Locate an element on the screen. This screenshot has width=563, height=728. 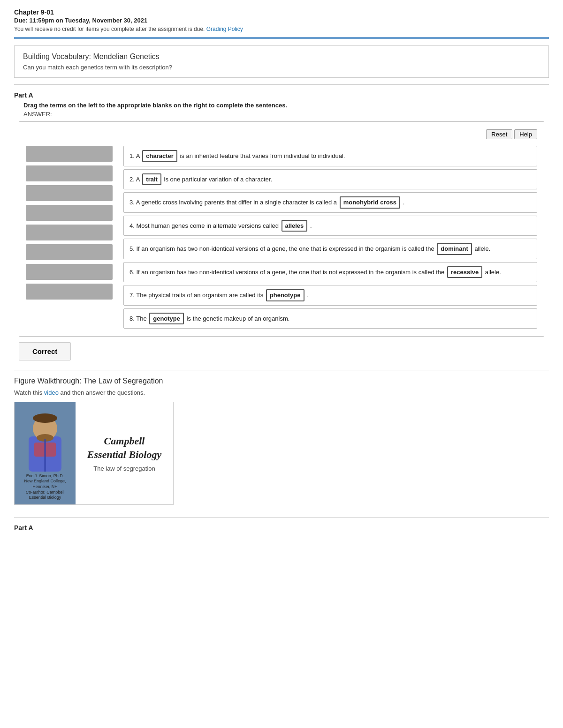
figure-walkthrough-title: Figure Walkthrough: The Law of Segregati… is located at coordinates (282, 381).